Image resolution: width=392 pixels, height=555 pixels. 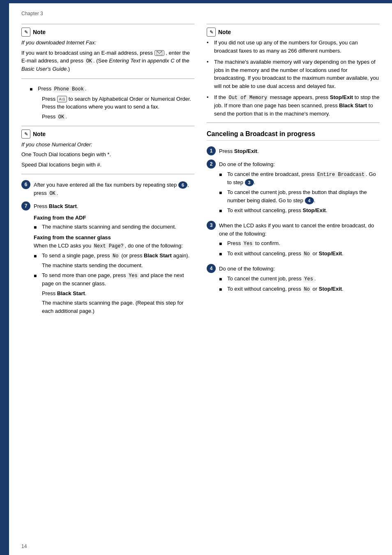 I want to click on left-bar, so click(x=5, y=279).